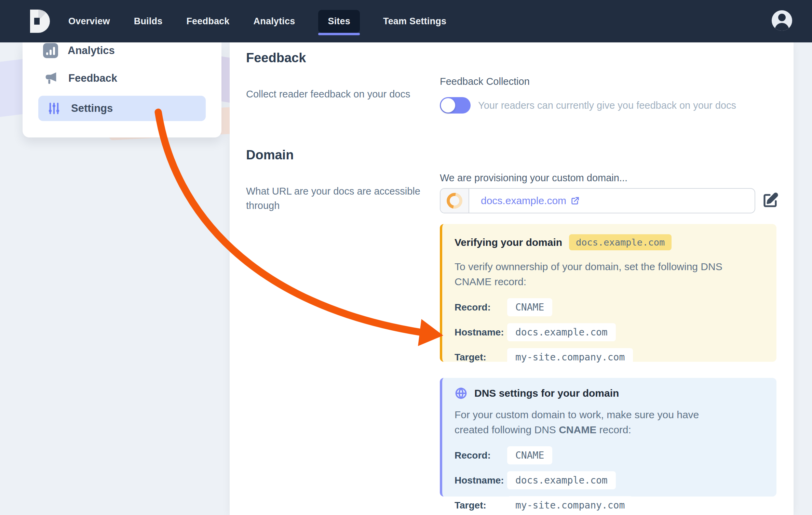  Describe the element at coordinates (208, 21) in the screenshot. I see `nav-item-feedback: Feedback` at that location.